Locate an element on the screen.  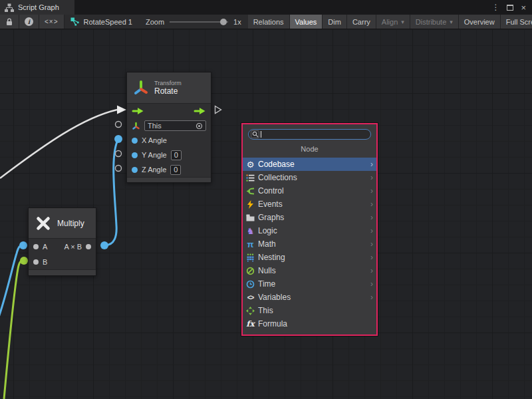
finder-item-variables: <> Variables › is located at coordinates (310, 297).